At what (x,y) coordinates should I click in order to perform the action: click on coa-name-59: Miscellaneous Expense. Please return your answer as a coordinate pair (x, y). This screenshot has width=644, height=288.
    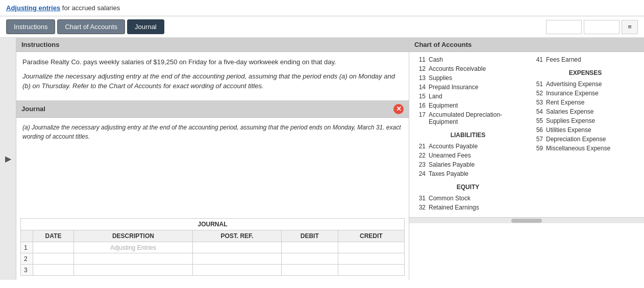
    Looking at the image, I should click on (578, 148).